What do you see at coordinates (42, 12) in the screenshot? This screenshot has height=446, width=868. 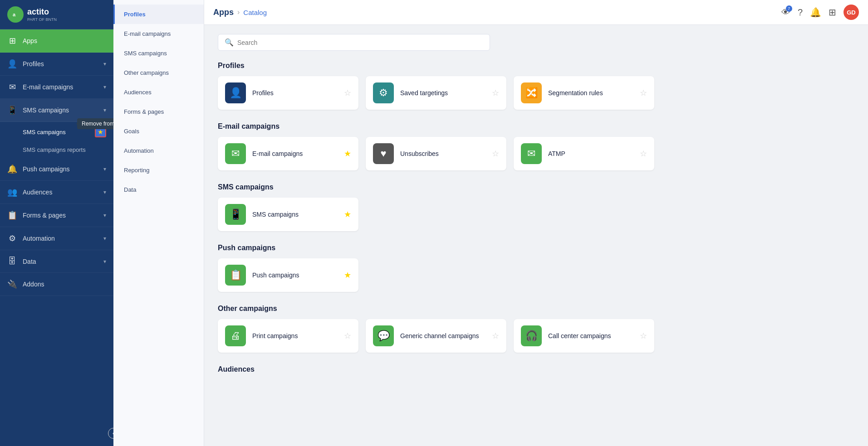 I see `logo-name: actito` at bounding box center [42, 12].